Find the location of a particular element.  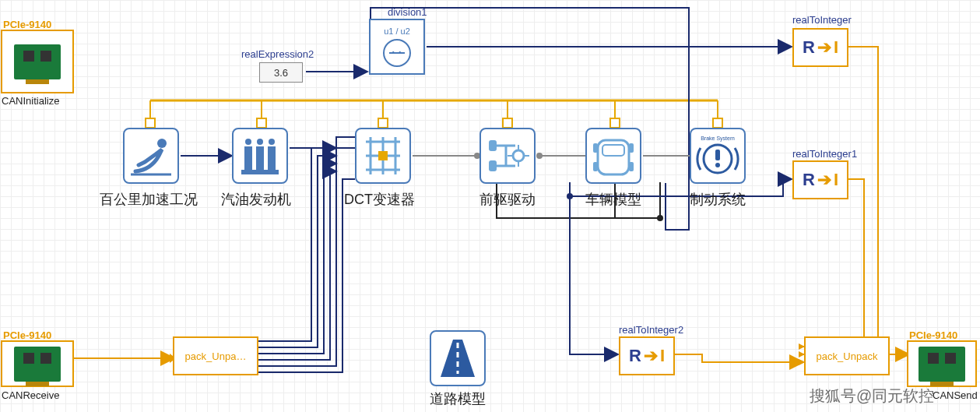

division1-label: division1 is located at coordinates (408, 12).